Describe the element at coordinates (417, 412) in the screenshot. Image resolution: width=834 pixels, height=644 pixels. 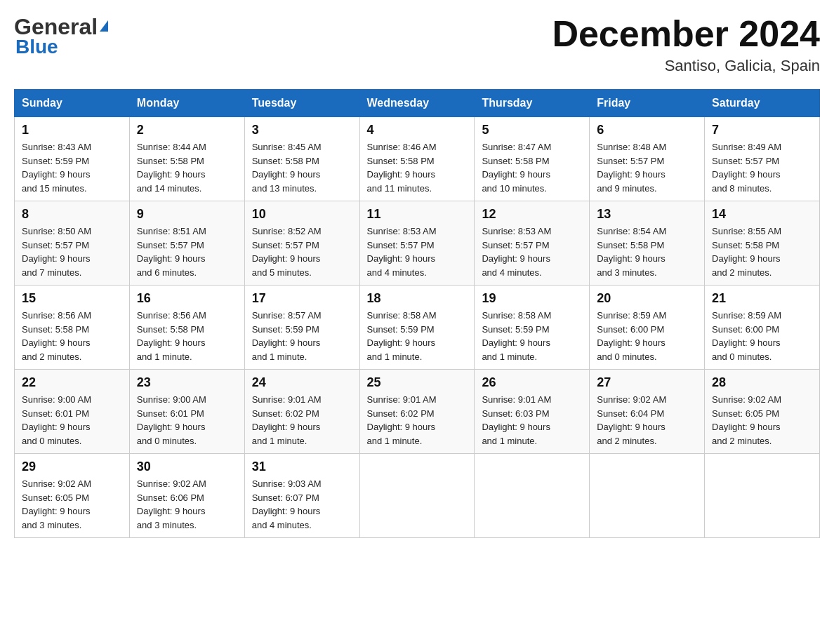
I see `calendar-week-row: 22Sunrise: 9:00 AM Sunset: 6:01 PM Dayli…` at that location.